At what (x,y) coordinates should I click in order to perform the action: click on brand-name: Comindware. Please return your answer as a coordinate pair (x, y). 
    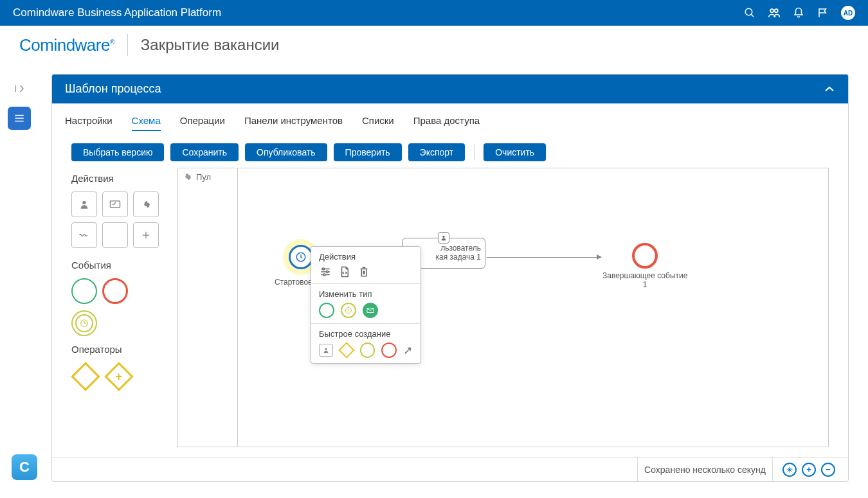
    Looking at the image, I should click on (64, 45).